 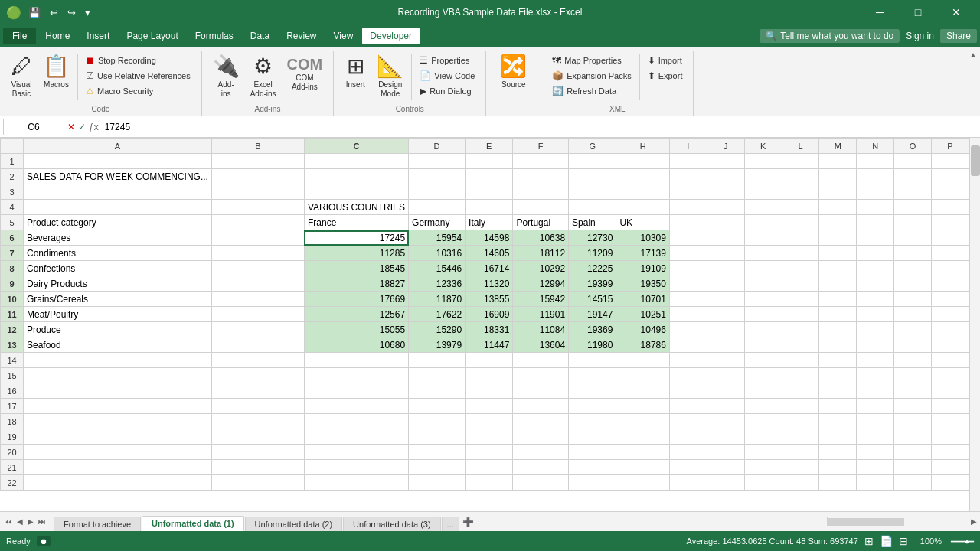 I want to click on cell: UK, so click(x=643, y=223).